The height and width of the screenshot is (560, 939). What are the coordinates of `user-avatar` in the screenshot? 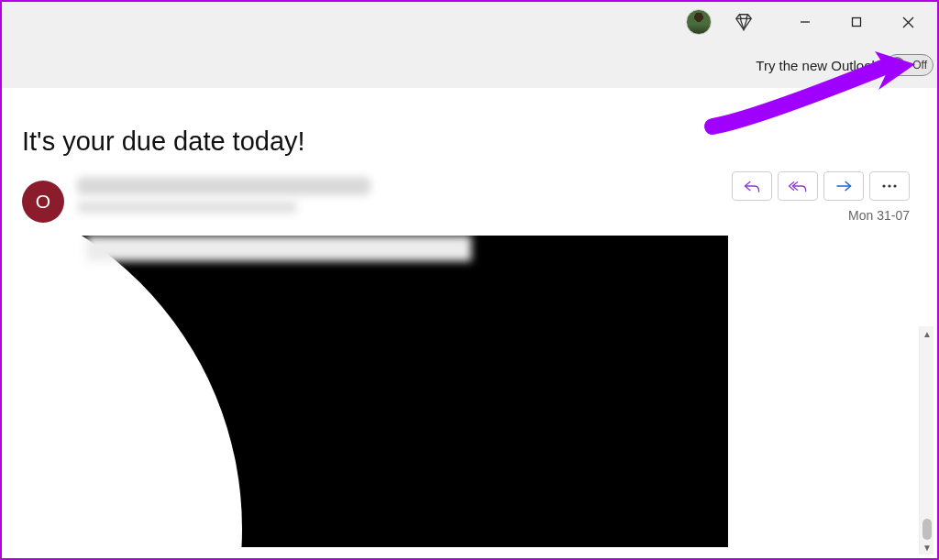 It's located at (699, 22).